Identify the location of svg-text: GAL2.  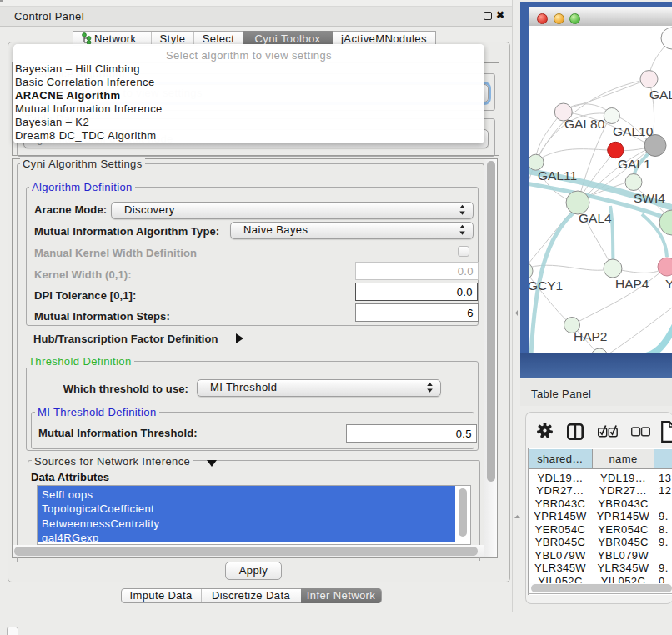
(660, 95).